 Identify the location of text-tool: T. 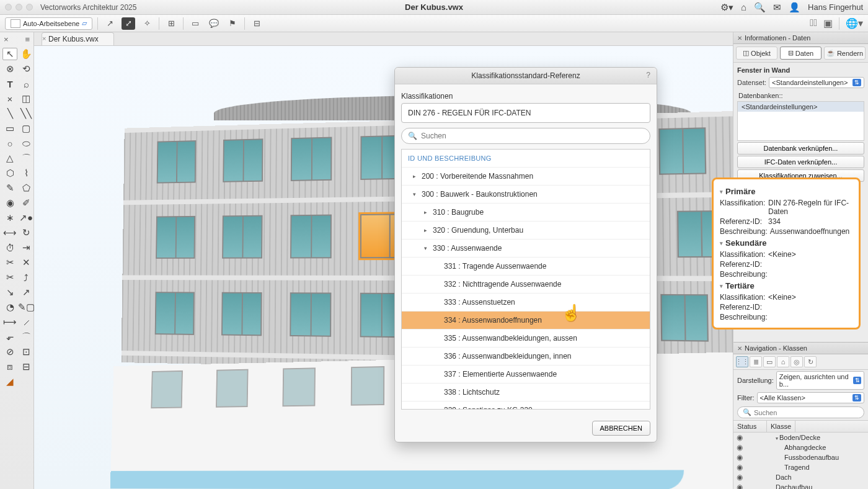
(10, 84).